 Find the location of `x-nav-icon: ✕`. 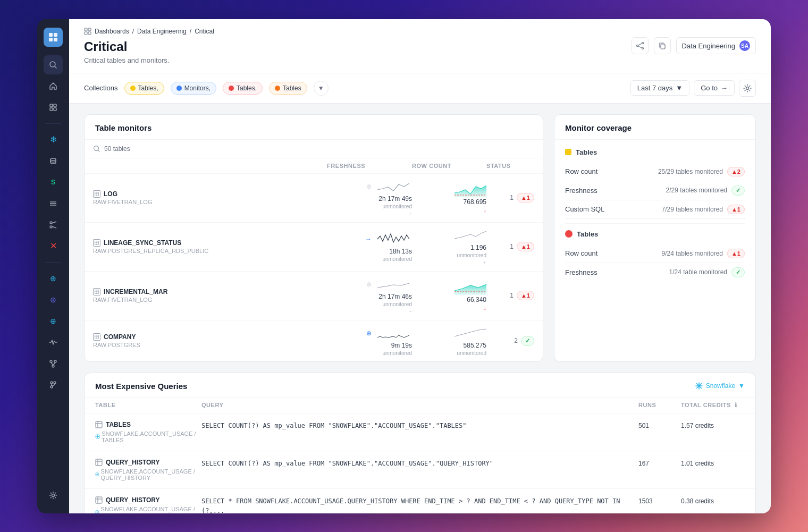

x-nav-icon: ✕ is located at coordinates (53, 246).